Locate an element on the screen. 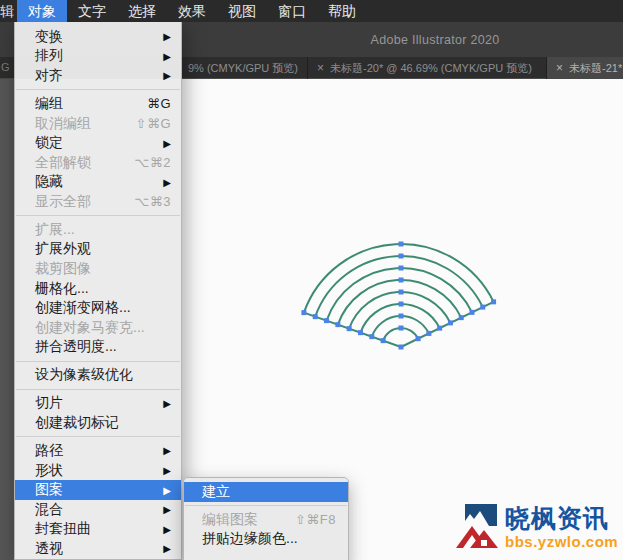  menubar-item-效果: 效果 is located at coordinates (192, 11).